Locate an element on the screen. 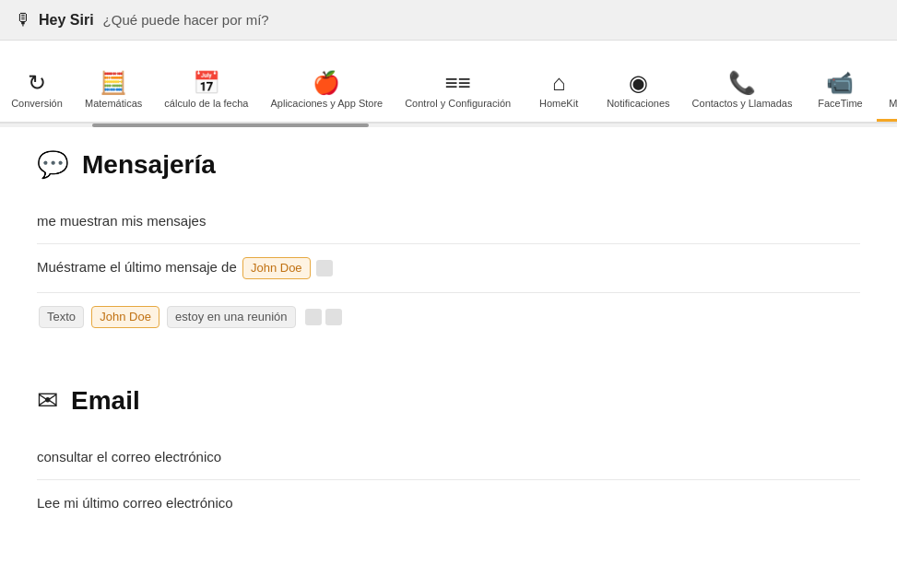 This screenshot has width=897, height=588. top-bar: 🎙 Hey Siri ¿Qué puede hacer por mí? is located at coordinates (448, 20).